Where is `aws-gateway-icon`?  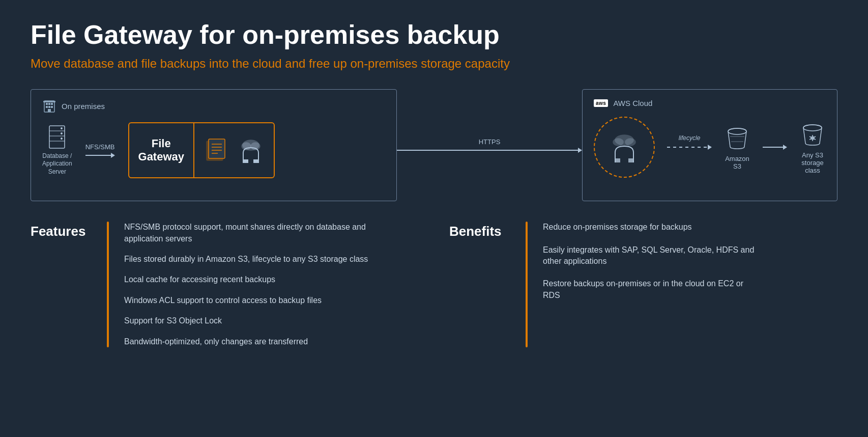 aws-gateway-icon is located at coordinates (624, 147).